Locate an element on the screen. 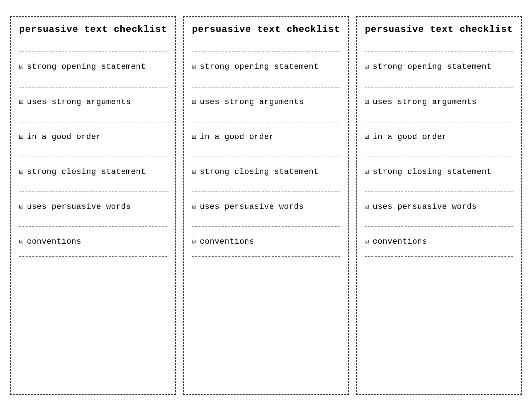 This screenshot has width=532, height=411. checkbox-icon-1-3: ☑ is located at coordinates (21, 137).